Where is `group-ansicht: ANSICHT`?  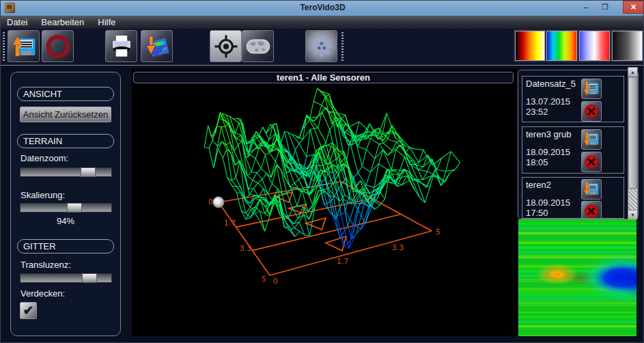
group-ansicht: ANSICHT is located at coordinates (66, 94).